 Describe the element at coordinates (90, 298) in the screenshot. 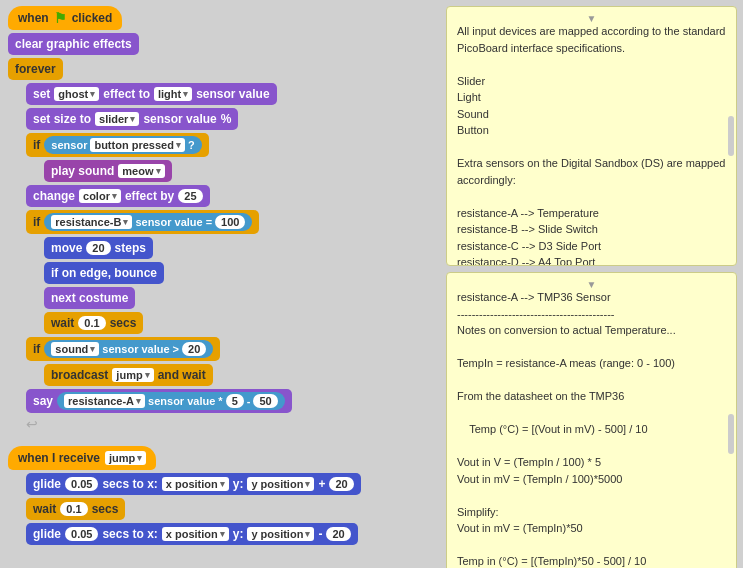

I see `next-costume-label: next costume` at that location.